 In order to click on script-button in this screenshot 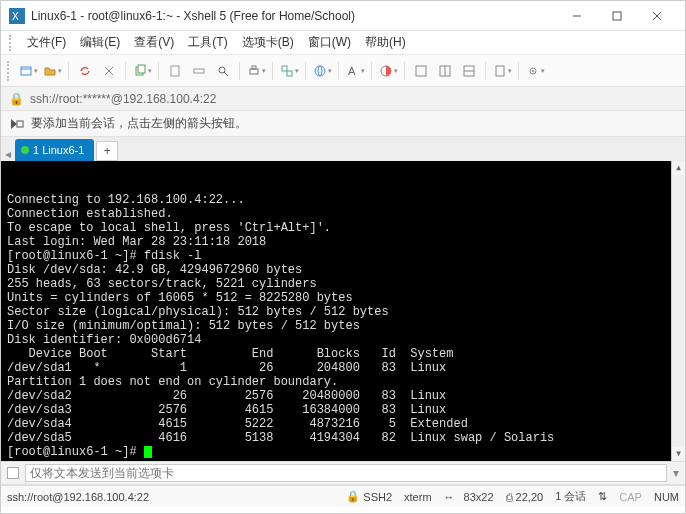, I will do `click(502, 71)`.